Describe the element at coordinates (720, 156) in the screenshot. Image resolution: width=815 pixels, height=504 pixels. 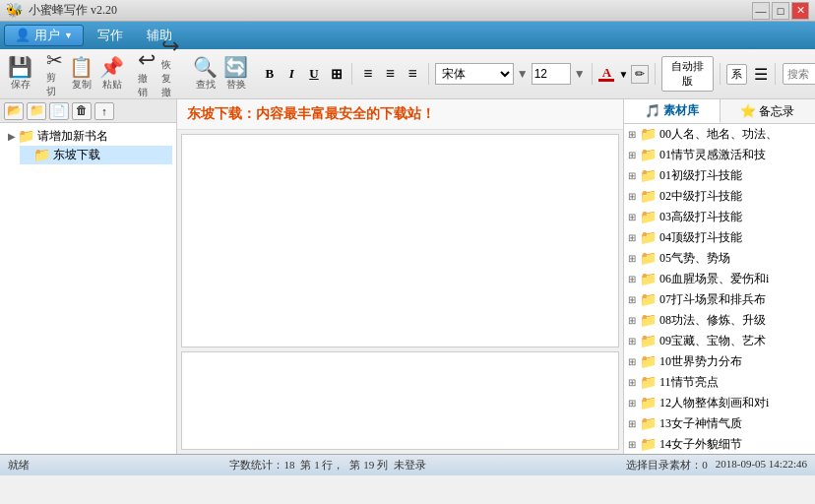
I see `resource-item-1: ⊞ 📁 01情节灵感激活和技` at that location.